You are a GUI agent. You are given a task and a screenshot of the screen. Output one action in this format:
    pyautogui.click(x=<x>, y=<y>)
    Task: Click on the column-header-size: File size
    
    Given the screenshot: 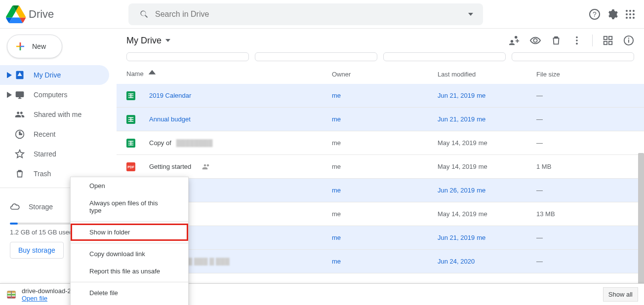 What is the action you would take?
    pyautogui.click(x=585, y=74)
    